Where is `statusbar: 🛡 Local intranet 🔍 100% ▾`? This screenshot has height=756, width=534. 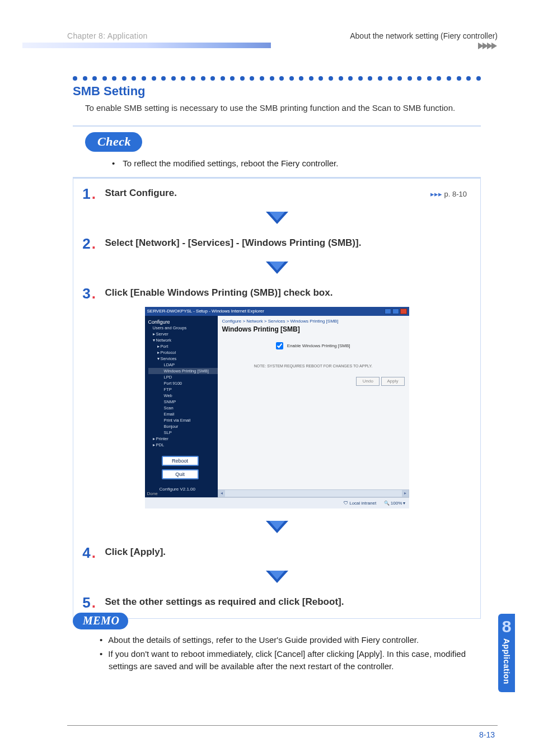
statusbar: 🛡 Local intranet 🔍 100% ▾ is located at coordinates (277, 503).